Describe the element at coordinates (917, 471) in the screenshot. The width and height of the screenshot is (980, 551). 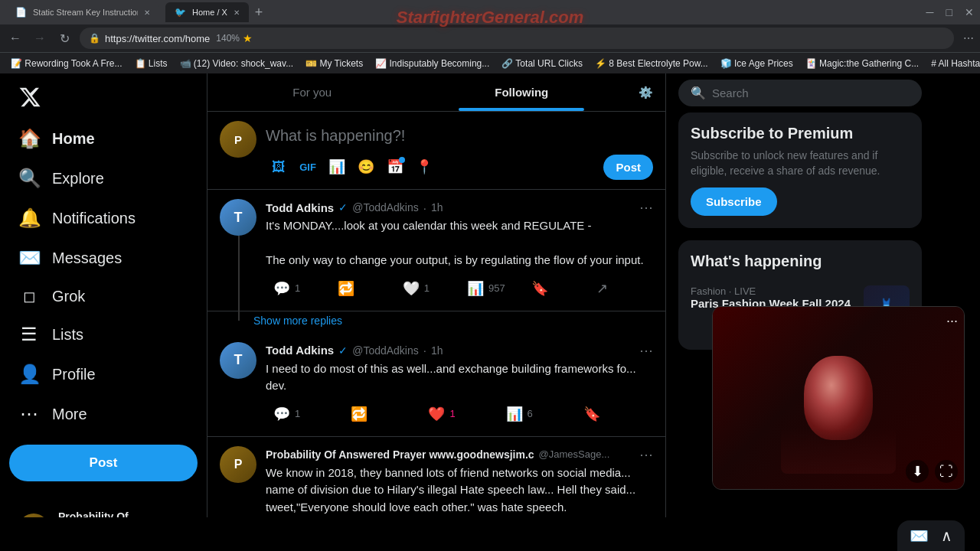
I see `video-minimize-icon: ⬇` at that location.